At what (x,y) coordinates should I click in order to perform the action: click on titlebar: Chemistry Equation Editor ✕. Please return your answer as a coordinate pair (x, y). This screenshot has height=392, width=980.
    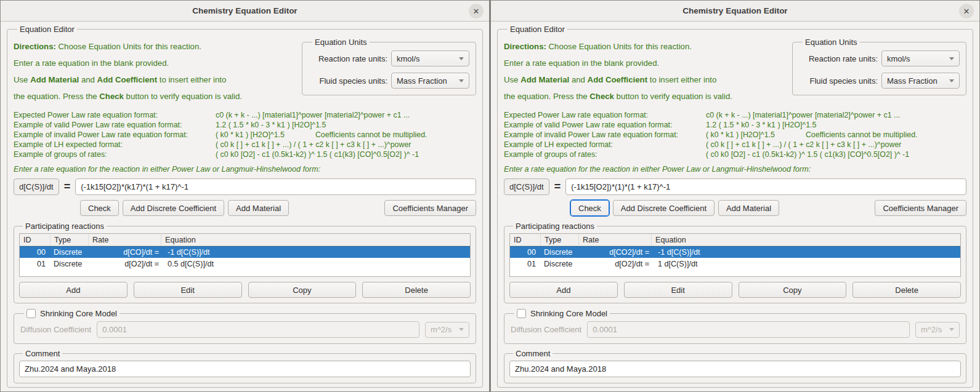
    Looking at the image, I should click on (245, 11).